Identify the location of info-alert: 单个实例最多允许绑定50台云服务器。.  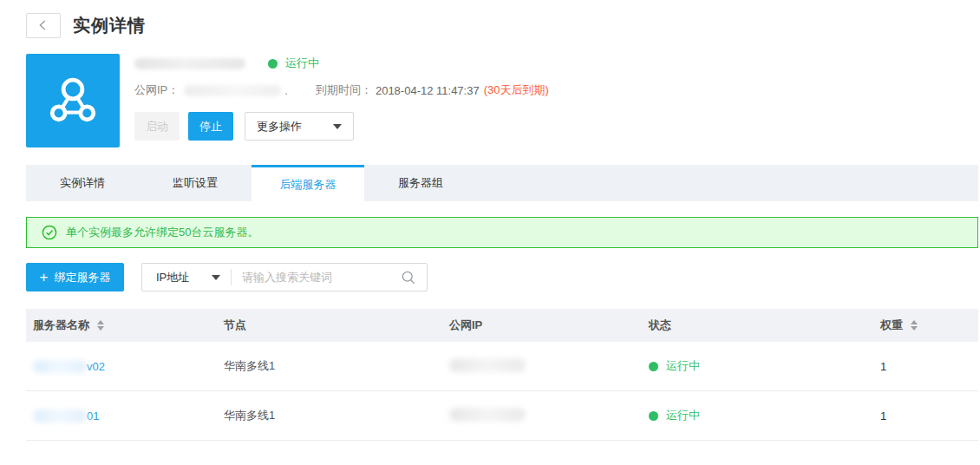
(502, 232).